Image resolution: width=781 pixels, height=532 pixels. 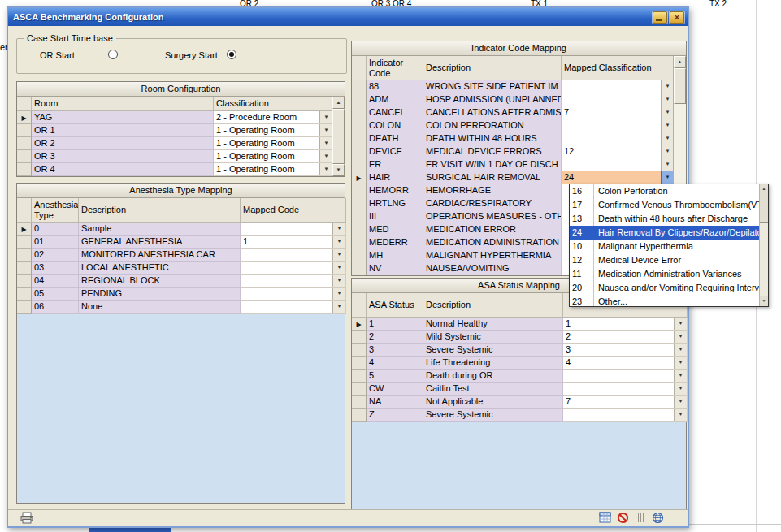 I want to click on anesthesia-type-cell: 01, so click(x=55, y=242).